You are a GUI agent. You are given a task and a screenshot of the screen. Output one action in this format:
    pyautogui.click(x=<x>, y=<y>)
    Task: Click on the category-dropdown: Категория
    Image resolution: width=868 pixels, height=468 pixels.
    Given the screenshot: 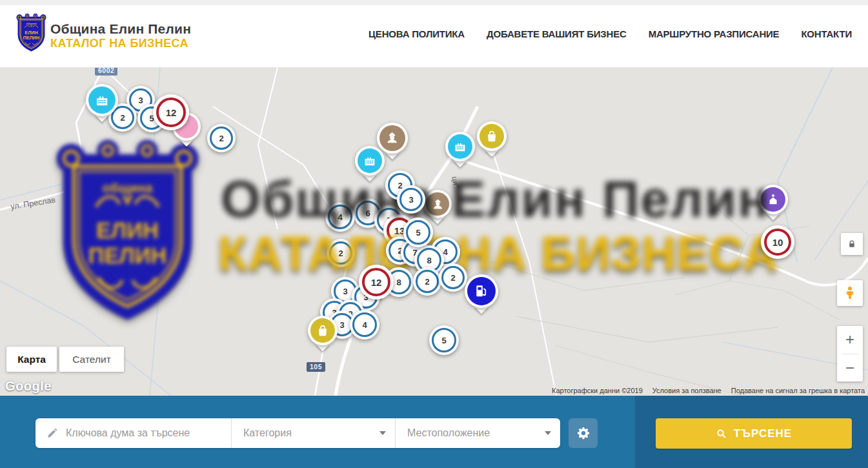 What is the action you would take?
    pyautogui.click(x=313, y=433)
    